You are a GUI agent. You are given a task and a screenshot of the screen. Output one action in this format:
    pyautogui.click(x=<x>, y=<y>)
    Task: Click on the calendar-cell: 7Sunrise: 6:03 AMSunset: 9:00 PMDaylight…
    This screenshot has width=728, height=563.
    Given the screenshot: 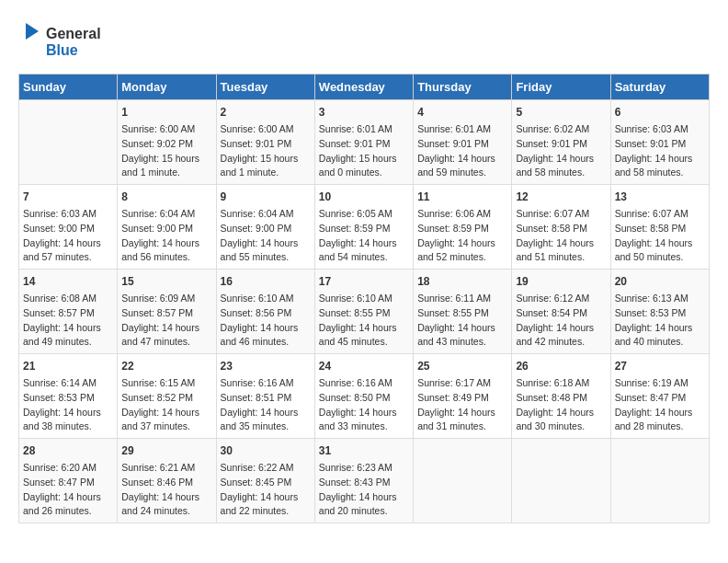 What is the action you would take?
    pyautogui.click(x=68, y=227)
    